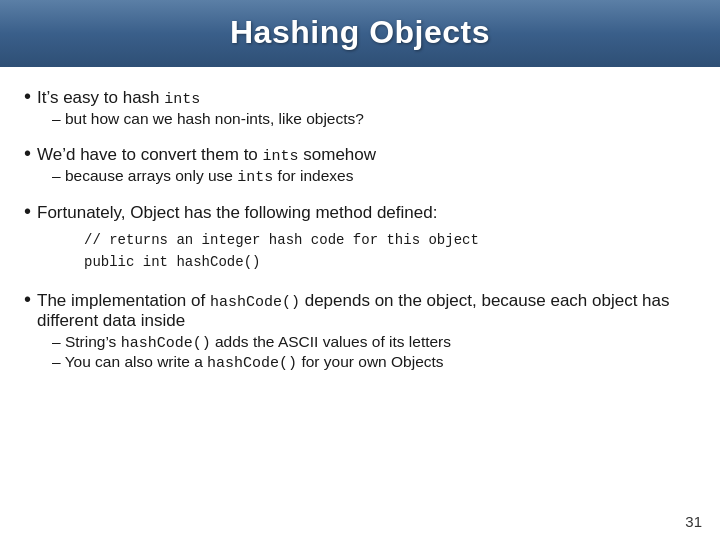 This screenshot has height=540, width=720. Describe the element at coordinates (358, 119) in the screenshot. I see `bullet-1-sub: – but how can we hash non-ints, like obj…` at that location.